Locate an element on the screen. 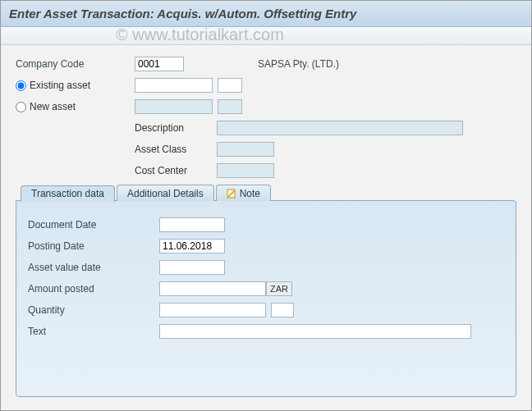  document-date-input is located at coordinates (192, 225).